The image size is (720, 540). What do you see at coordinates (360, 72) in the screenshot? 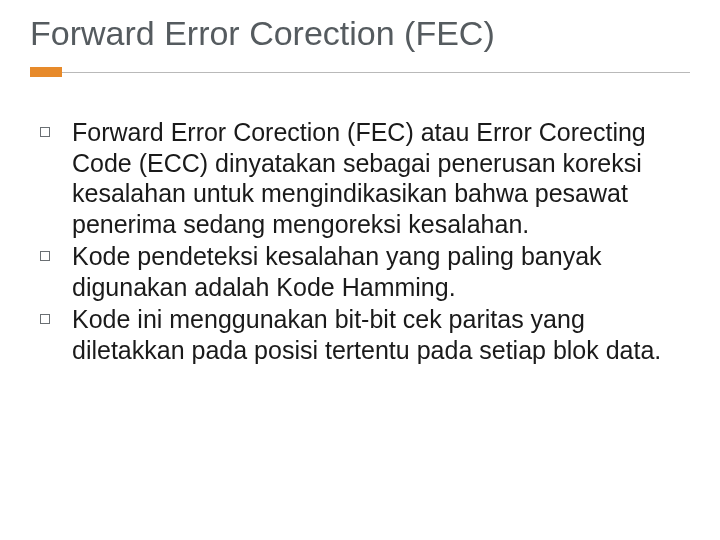
I see `divider` at bounding box center [360, 72].